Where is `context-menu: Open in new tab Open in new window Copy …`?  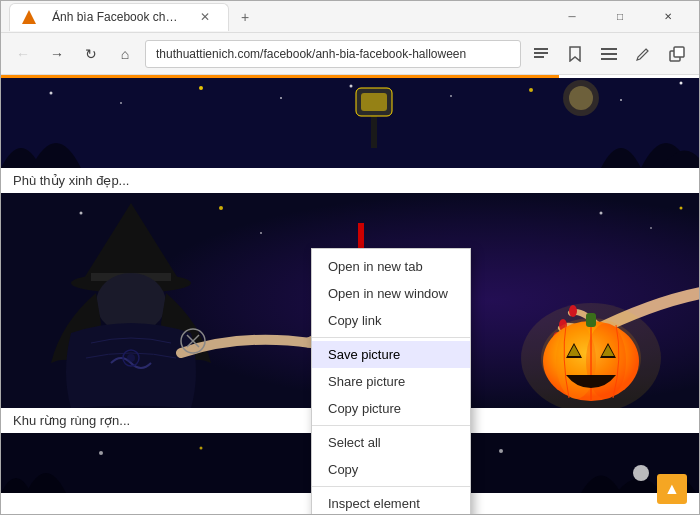
context-menu: Open in new tab Open in new window Copy … is located at coordinates (391, 381).